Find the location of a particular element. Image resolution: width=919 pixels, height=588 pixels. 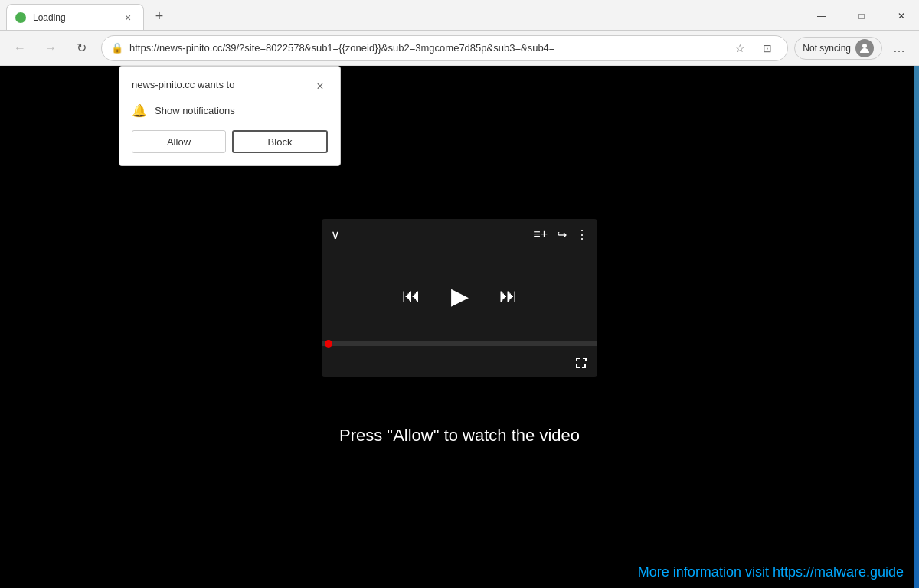

allow-button: Allow is located at coordinates (179, 142).